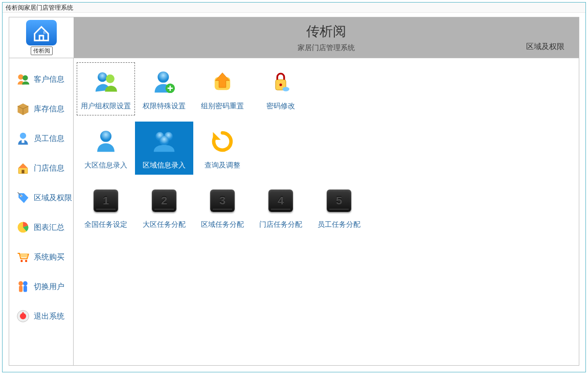 The image size is (588, 379). Describe the element at coordinates (281, 201) in the screenshot. I see `hdd-icon: 4` at that location.